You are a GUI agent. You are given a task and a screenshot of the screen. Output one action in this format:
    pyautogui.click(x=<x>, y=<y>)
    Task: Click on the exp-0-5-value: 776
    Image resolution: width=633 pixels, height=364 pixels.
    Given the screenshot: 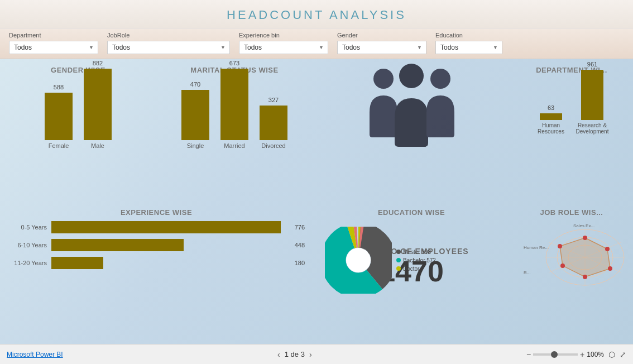 What is the action you would take?
    pyautogui.click(x=300, y=227)
    